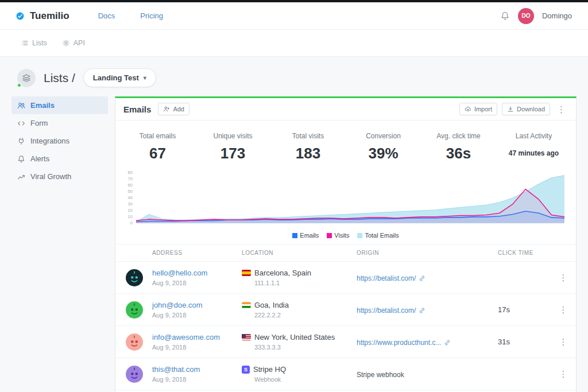 The image size is (588, 392). Describe the element at coordinates (562, 109) in the screenshot. I see `card-kebab-menu-icon: ⋮` at that location.